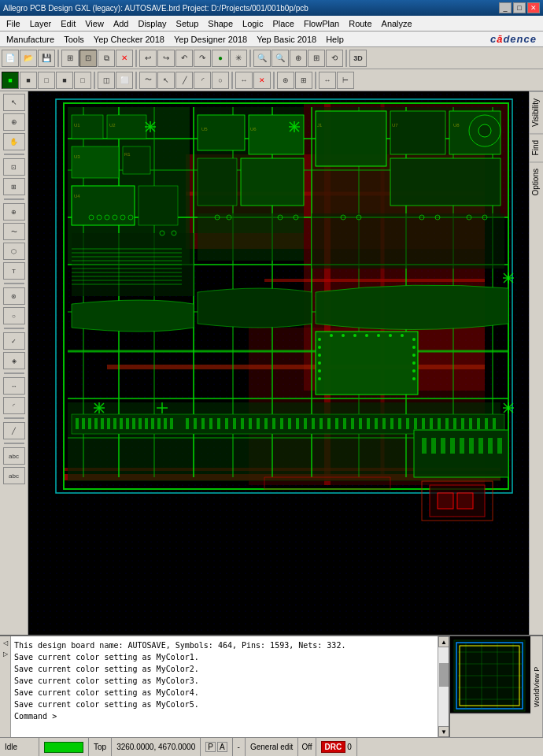 This screenshot has width=543, height=756. I want to click on lt-text-button: T, so click(14, 271).